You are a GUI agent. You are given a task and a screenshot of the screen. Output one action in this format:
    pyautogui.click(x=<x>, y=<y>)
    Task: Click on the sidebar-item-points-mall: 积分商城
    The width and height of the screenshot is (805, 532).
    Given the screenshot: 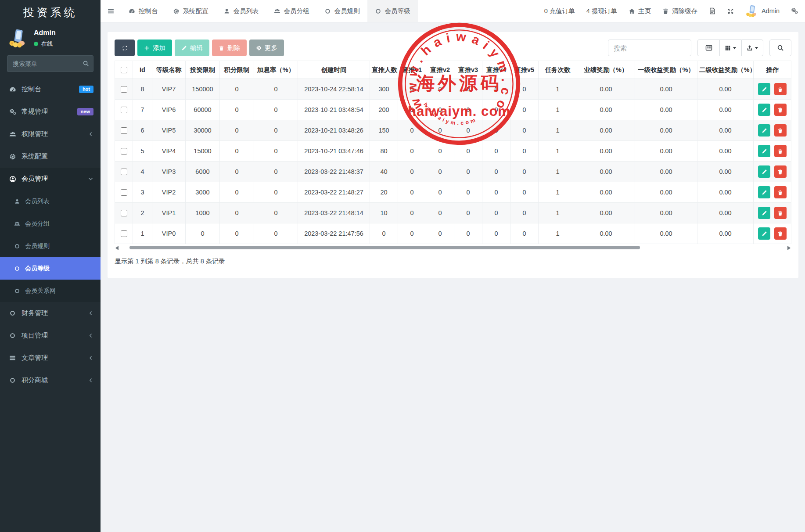 What is the action you would take?
    pyautogui.click(x=50, y=380)
    